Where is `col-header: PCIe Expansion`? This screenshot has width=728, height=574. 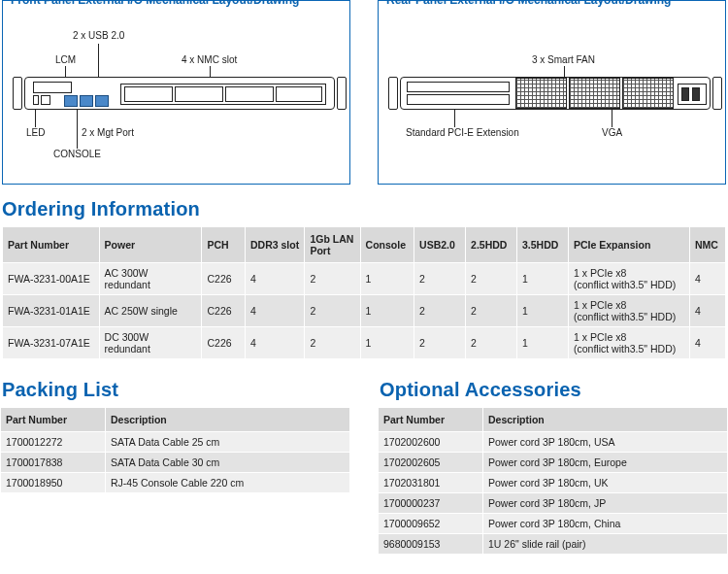
col-header: PCIe Expansion is located at coordinates (629, 245).